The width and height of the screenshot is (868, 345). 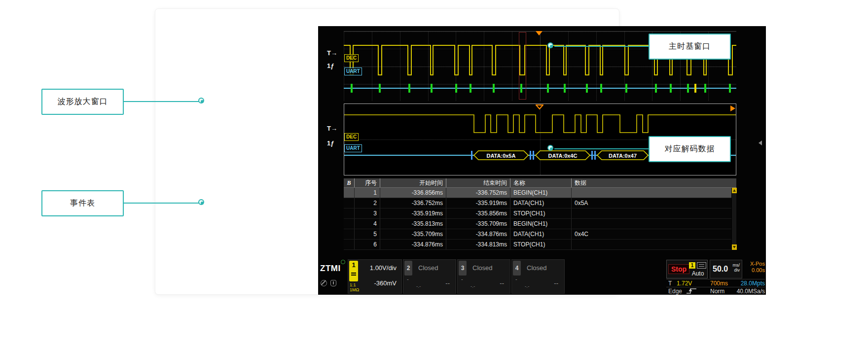 What do you see at coordinates (698, 274) in the screenshot?
I see `trigger-mode: Auto` at bounding box center [698, 274].